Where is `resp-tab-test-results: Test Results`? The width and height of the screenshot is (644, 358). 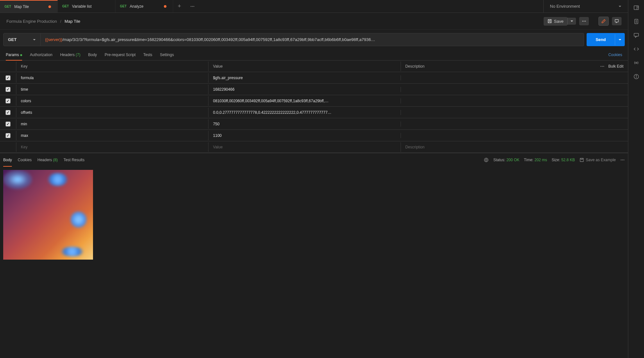
resp-tab-test-results: Test Results is located at coordinates (74, 160).